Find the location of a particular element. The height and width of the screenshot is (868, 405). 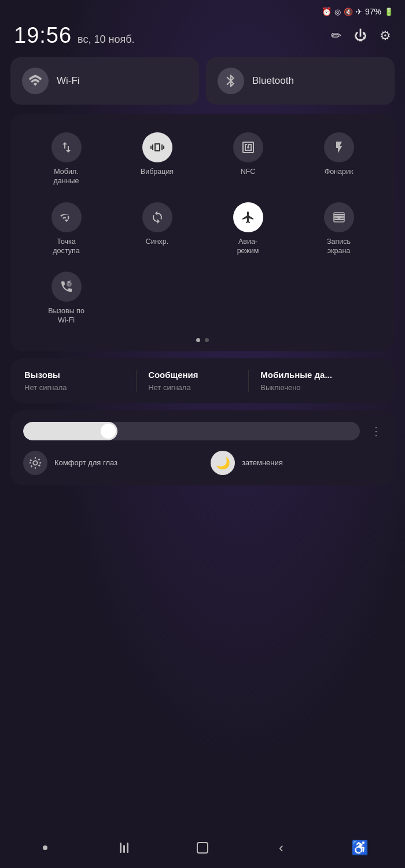

display-row: Комфорт для глаз 🌙 затемнения is located at coordinates (203, 463).